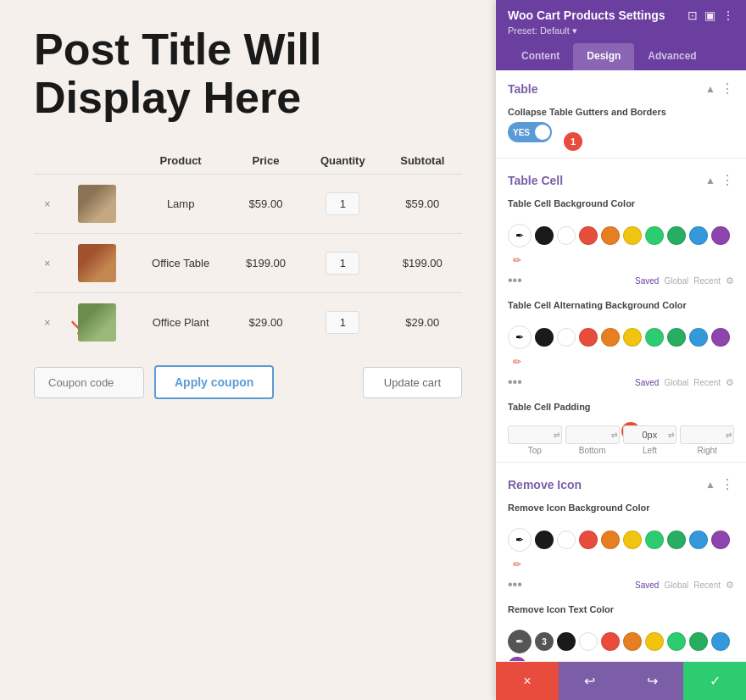 The width and height of the screenshot is (746, 700). I want to click on ri-swatch-purple, so click(721, 540).